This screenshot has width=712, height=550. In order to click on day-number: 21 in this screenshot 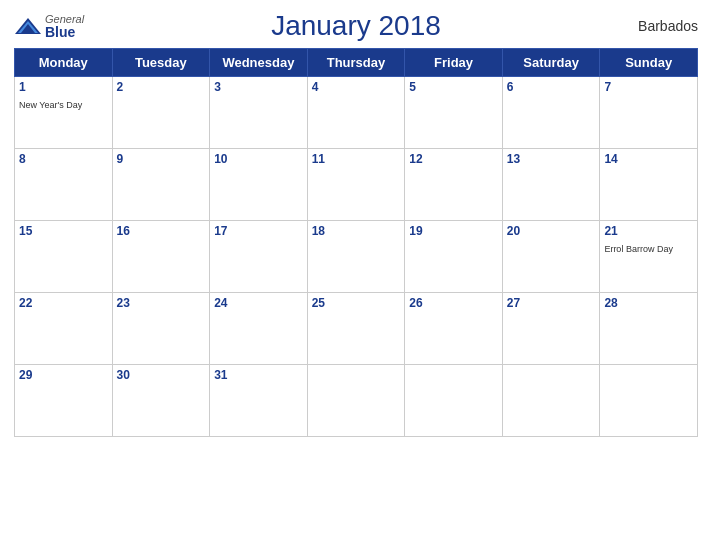, I will do `click(648, 231)`.